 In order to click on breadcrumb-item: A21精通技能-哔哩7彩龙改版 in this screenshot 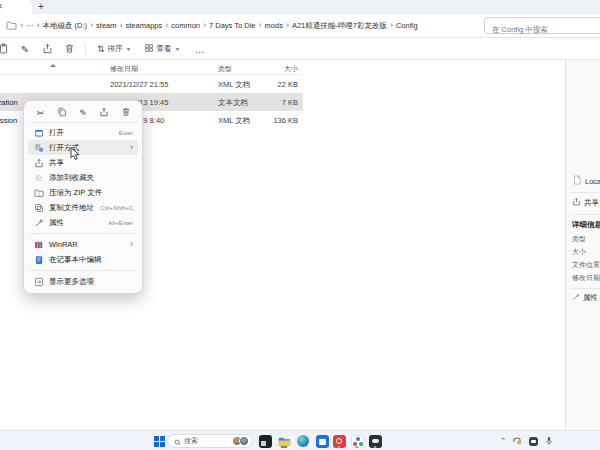, I will do `click(340, 26)`.